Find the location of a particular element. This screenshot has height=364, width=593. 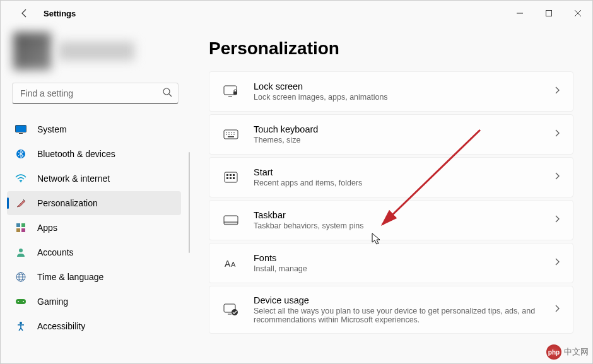

sidebar-item-apps: Apps is located at coordinates (94, 228).